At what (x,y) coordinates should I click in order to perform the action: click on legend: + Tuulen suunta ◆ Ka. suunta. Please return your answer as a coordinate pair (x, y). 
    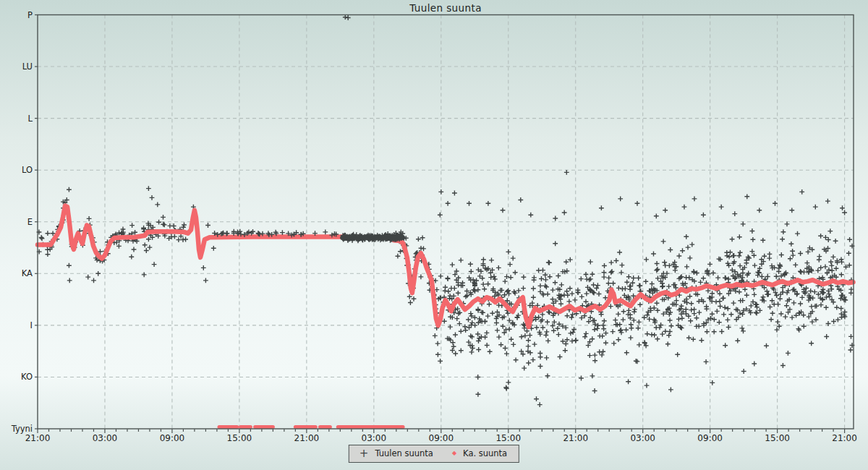
    Looking at the image, I should click on (434, 454).